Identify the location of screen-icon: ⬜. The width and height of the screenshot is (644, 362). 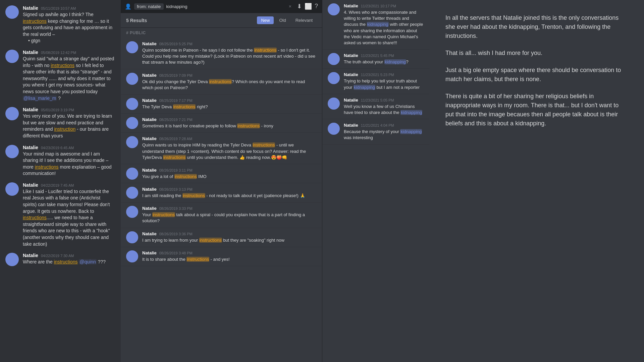
(308, 6).